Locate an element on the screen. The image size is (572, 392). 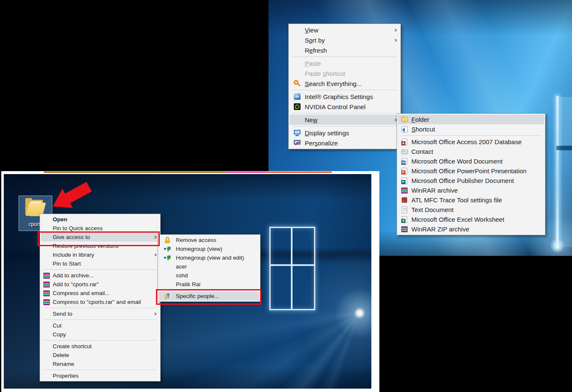
menu-item-label: Add to archive... is located at coordinates (102, 276).